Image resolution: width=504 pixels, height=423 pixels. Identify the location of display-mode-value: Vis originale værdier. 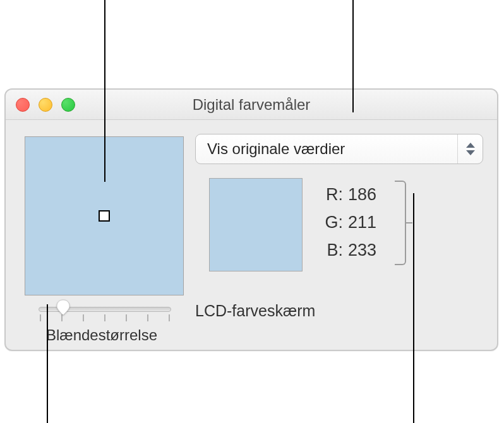
(276, 149).